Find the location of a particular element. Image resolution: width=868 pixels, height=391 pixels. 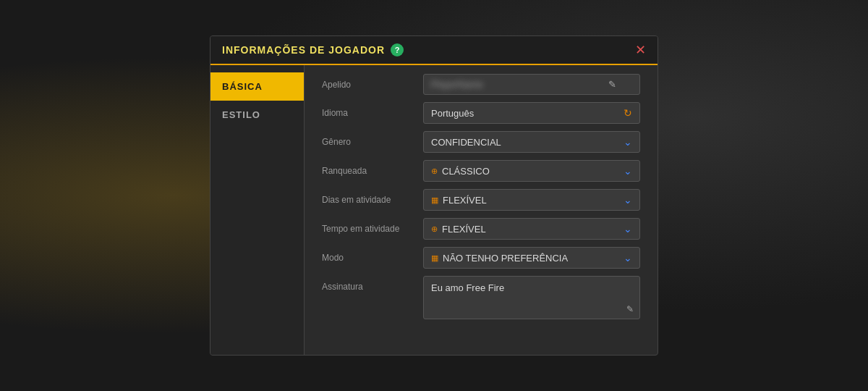

modo-mode-icon: ▦ is located at coordinates (435, 258).